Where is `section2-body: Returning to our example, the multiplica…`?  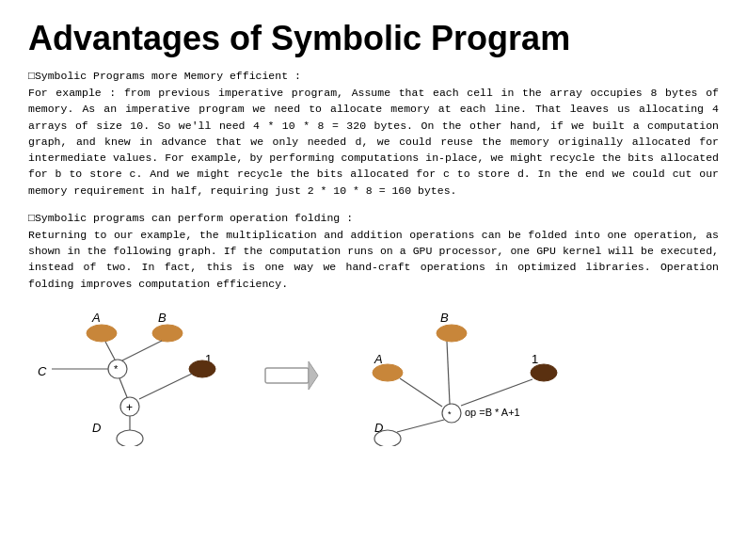 section2-body: Returning to our example, the multiplica… is located at coordinates (374, 260).